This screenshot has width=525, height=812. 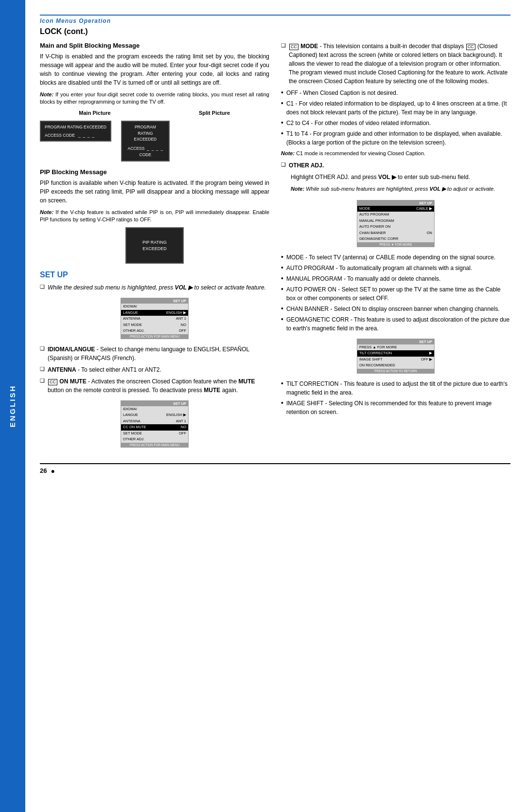 What do you see at coordinates (155, 249) in the screenshot?
I see `pip-line2: EXCEEDED` at bounding box center [155, 249].